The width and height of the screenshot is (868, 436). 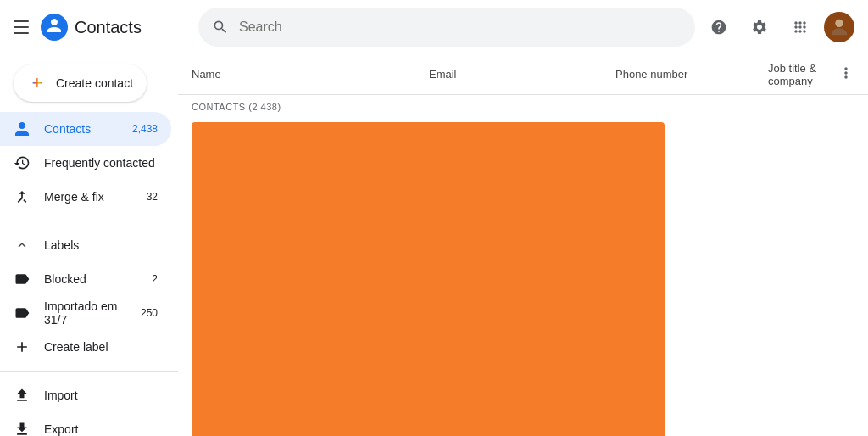 What do you see at coordinates (95, 83) in the screenshot?
I see `create-contact-label: Create contact` at bounding box center [95, 83].